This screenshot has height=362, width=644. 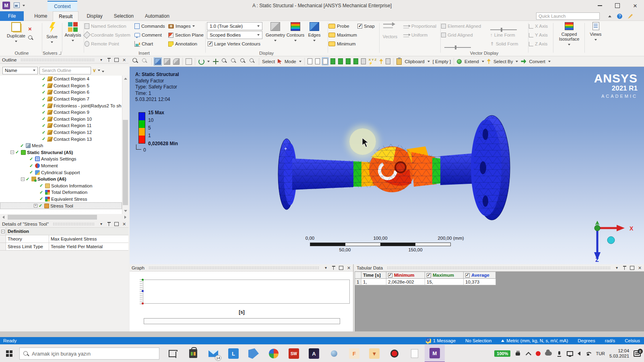 What do you see at coordinates (348, 61) in the screenshot?
I see `select-elements-icon` at bounding box center [348, 61].